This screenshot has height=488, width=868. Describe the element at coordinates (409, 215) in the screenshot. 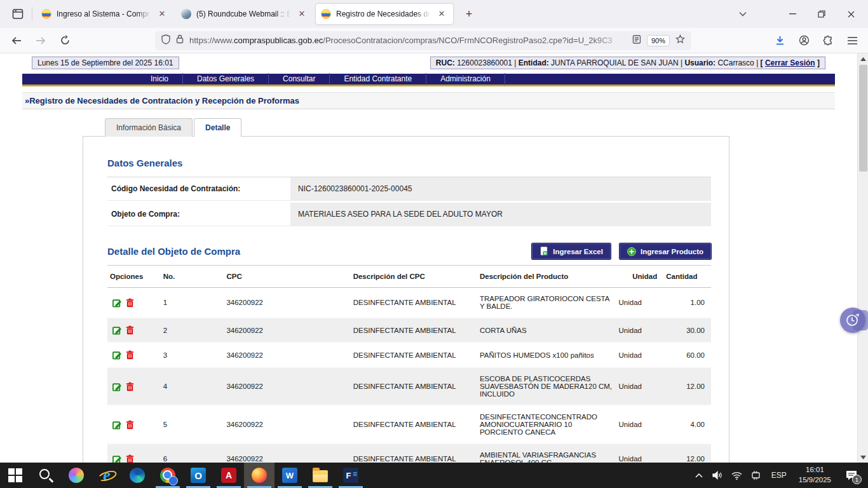

I see `datos-generales-row: Objeto de Compra: MATERIALES ASEO PARA L…` at that location.